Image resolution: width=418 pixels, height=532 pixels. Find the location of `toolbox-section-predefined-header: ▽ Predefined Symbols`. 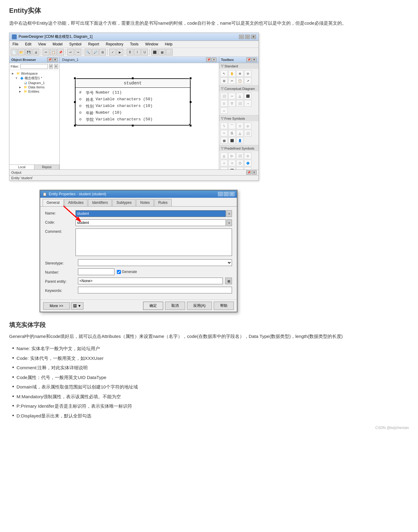

toolbox-section-predefined-header: ▽ Predefined Symbols is located at coordinates (239, 148).